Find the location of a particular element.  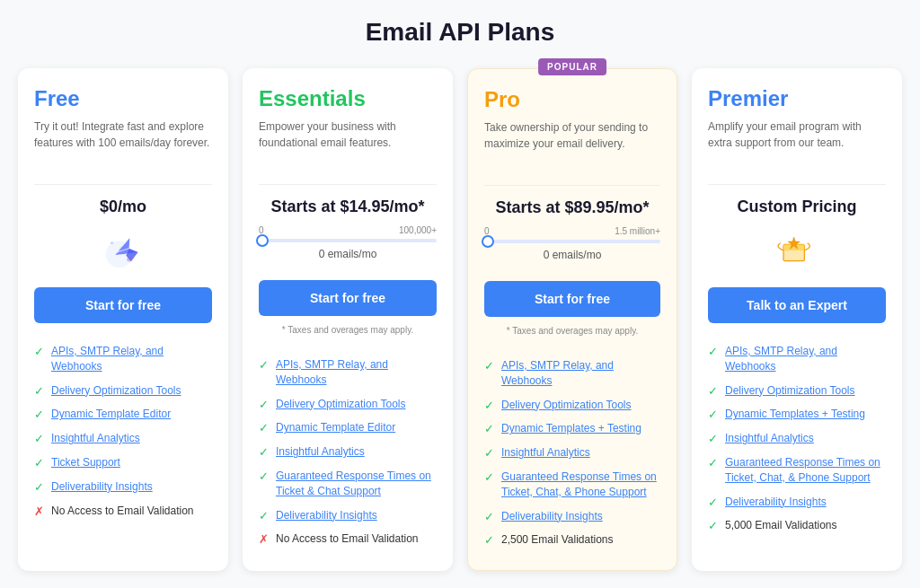

slider-labels-pro: 0 1.5 million+ is located at coordinates (572, 232).